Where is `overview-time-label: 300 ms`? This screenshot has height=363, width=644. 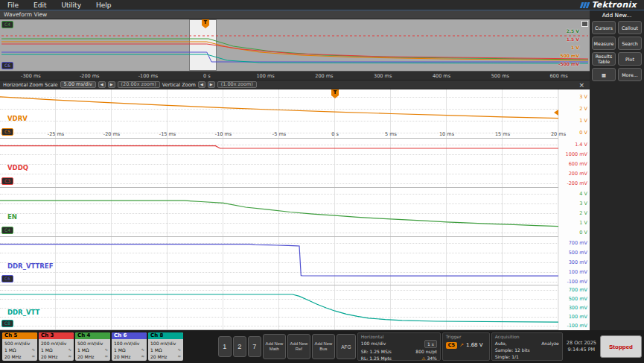 overview-time-label: 300 ms is located at coordinates (383, 76).